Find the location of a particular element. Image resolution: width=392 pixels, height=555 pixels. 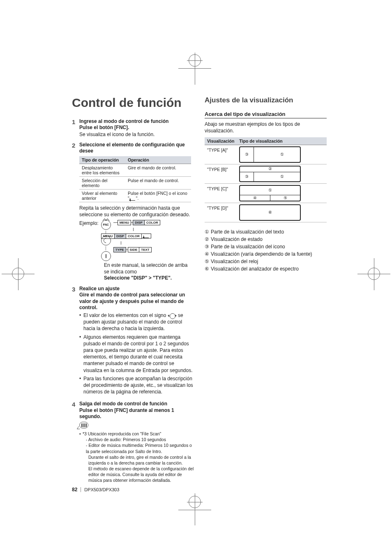

display-type-d-diagram: ⑥ is located at coordinates (270, 213).